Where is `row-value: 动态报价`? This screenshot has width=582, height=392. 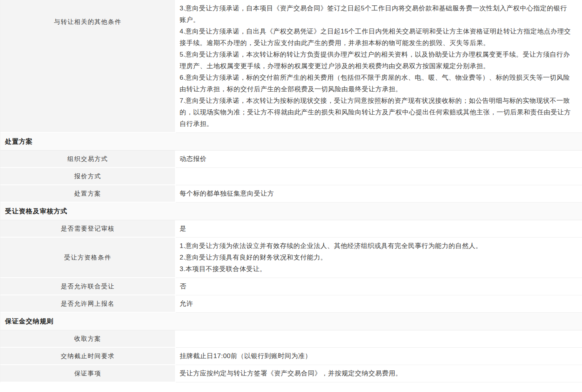 row-value: 动态报价 is located at coordinates (379, 159).